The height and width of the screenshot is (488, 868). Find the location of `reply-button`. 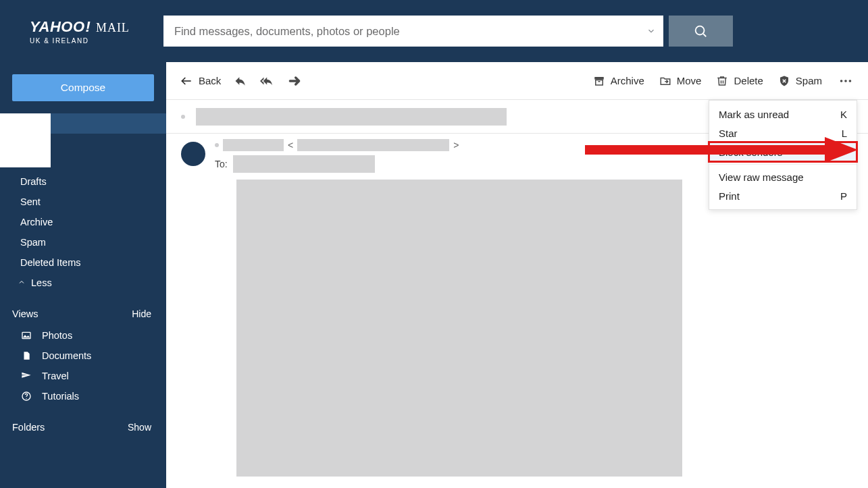

reply-button is located at coordinates (240, 81).